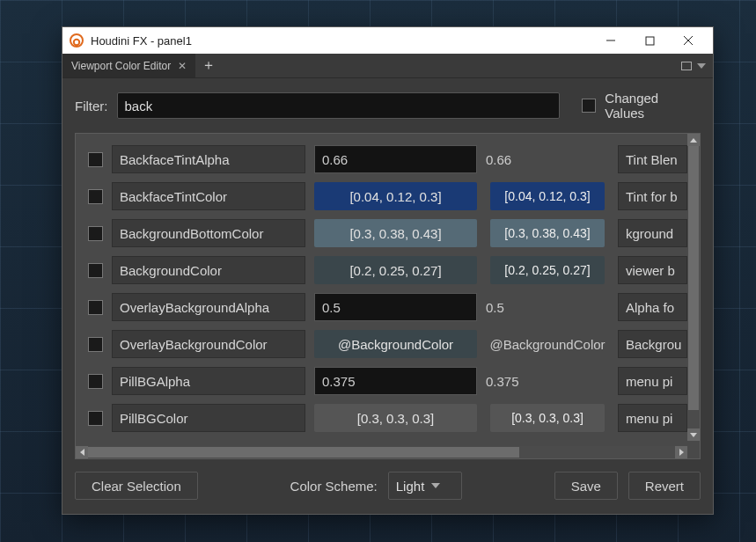  Describe the element at coordinates (503, 382) in the screenshot. I see `property-default-text: 0.375` at that location.